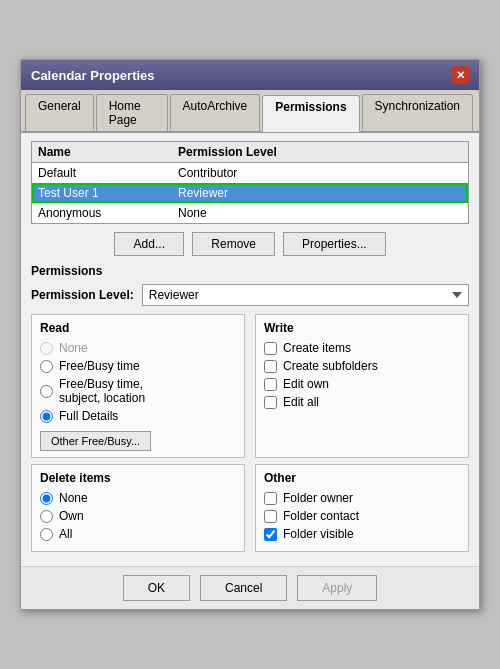  I want to click on edit-all-label: Edit all, so click(301, 402).